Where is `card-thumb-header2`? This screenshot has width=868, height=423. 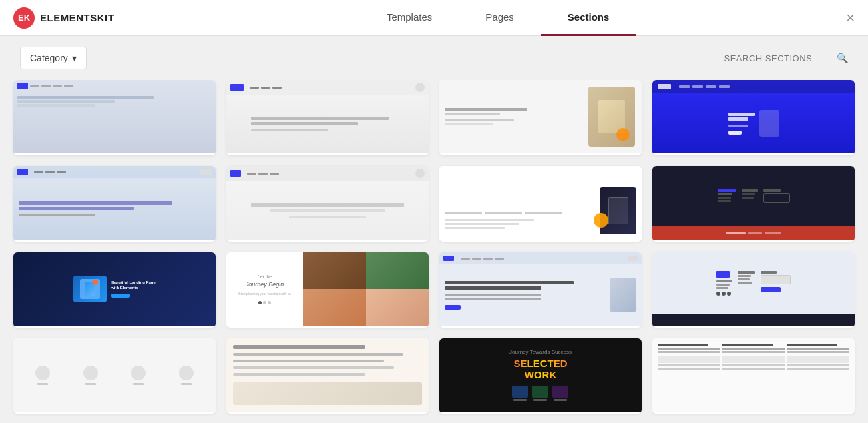
card-thumb-header2 is located at coordinates (541, 289).